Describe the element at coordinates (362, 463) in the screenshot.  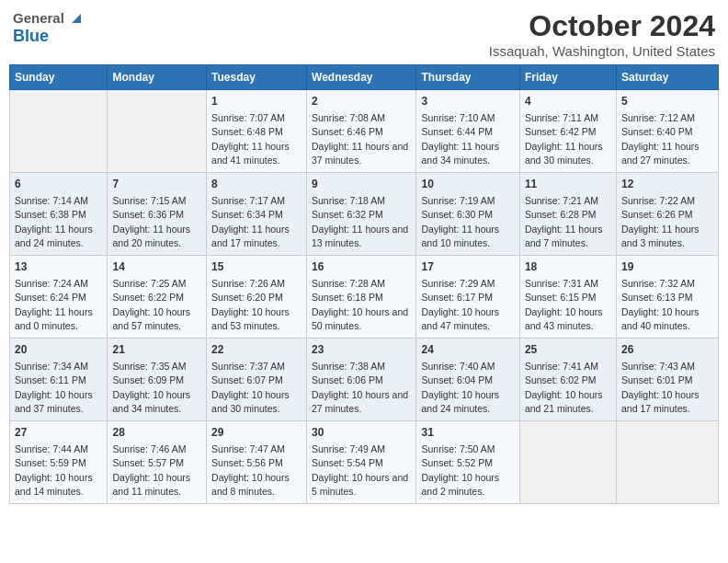
I see `calendar-cell: 30Sunrise: 7:49 AM Sunset: 5:54 PM Dayli…` at that location.